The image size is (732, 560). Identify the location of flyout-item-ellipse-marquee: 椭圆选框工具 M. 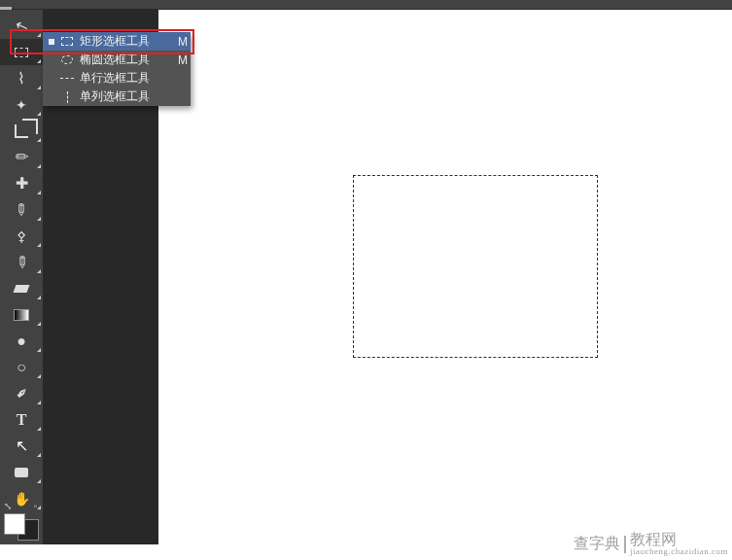
(117, 60).